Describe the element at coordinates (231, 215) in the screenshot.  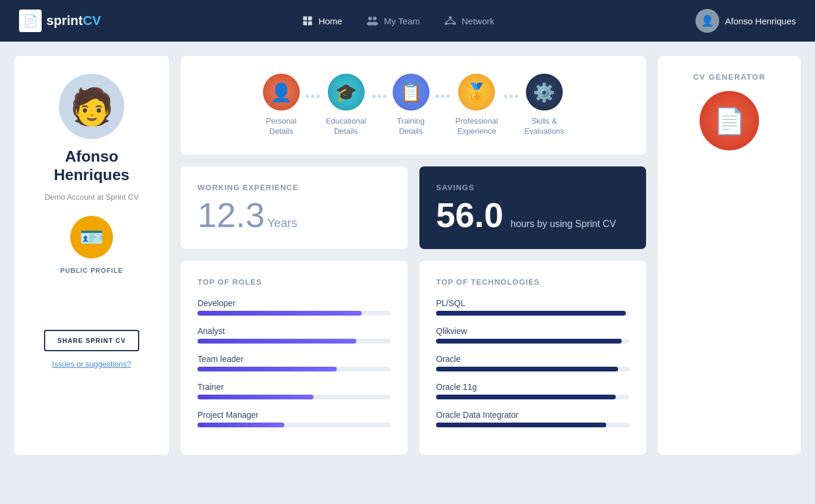
I see `working-number: 12.3` at that location.